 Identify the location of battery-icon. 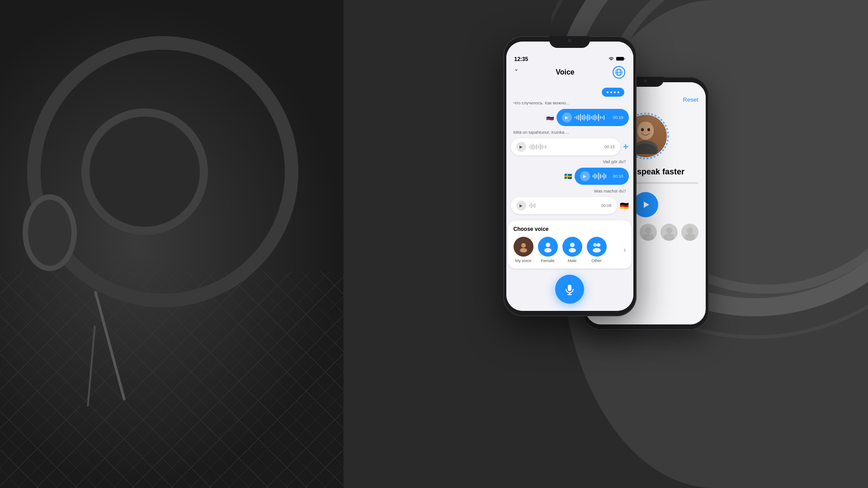
(621, 59).